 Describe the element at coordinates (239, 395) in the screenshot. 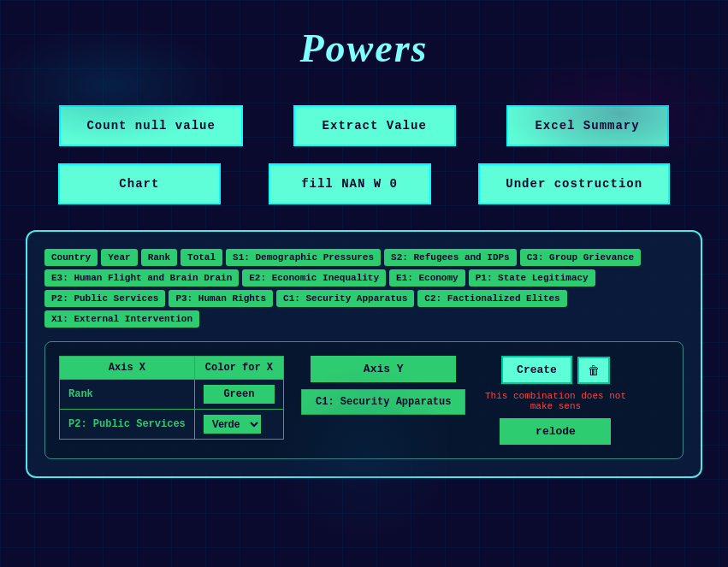

I see `axis-x-rank-color: Green` at that location.